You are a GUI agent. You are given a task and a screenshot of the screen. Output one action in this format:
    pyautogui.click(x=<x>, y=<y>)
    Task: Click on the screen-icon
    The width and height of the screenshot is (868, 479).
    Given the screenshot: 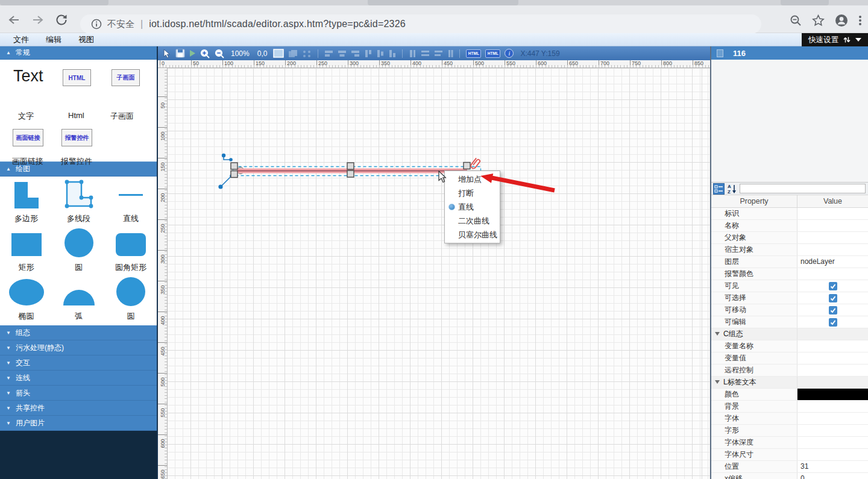 What is the action you would take?
    pyautogui.click(x=278, y=53)
    